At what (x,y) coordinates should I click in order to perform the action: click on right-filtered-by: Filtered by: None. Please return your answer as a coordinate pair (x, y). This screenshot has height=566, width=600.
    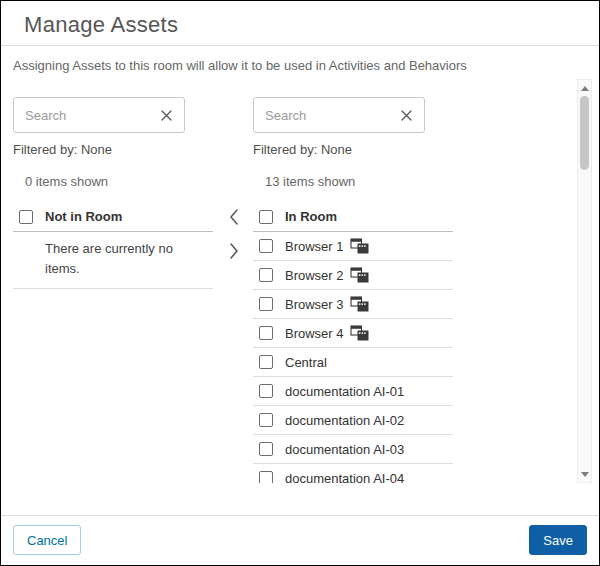
    Looking at the image, I should click on (353, 150).